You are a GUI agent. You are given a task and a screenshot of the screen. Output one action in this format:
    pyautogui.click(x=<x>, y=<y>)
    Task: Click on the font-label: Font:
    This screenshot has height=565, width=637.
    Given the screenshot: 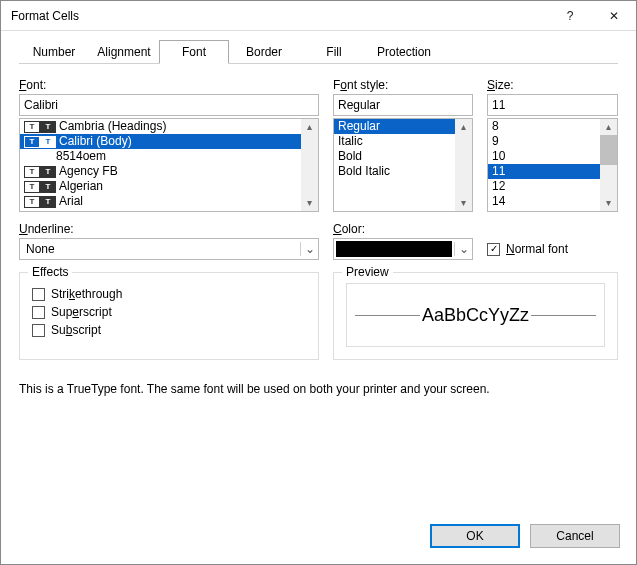 What is the action you would take?
    pyautogui.click(x=169, y=85)
    